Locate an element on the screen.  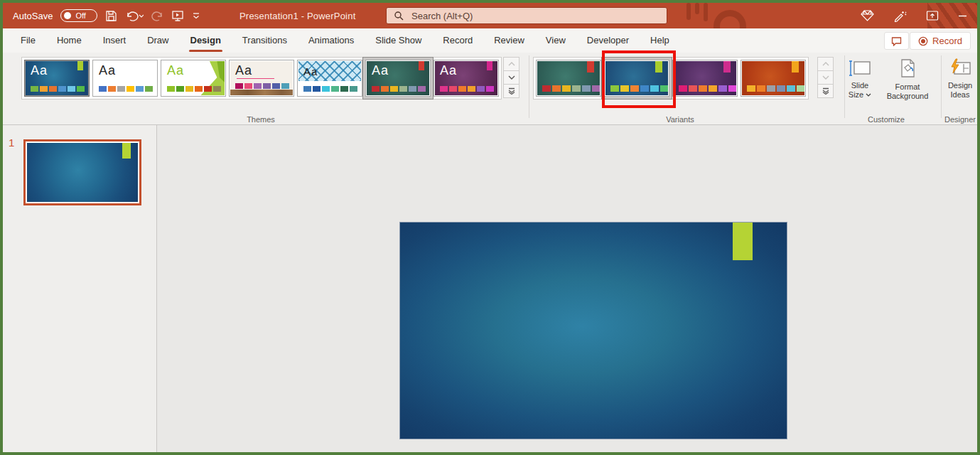
variant-thumbnail-variant-1-green is located at coordinates (569, 78).